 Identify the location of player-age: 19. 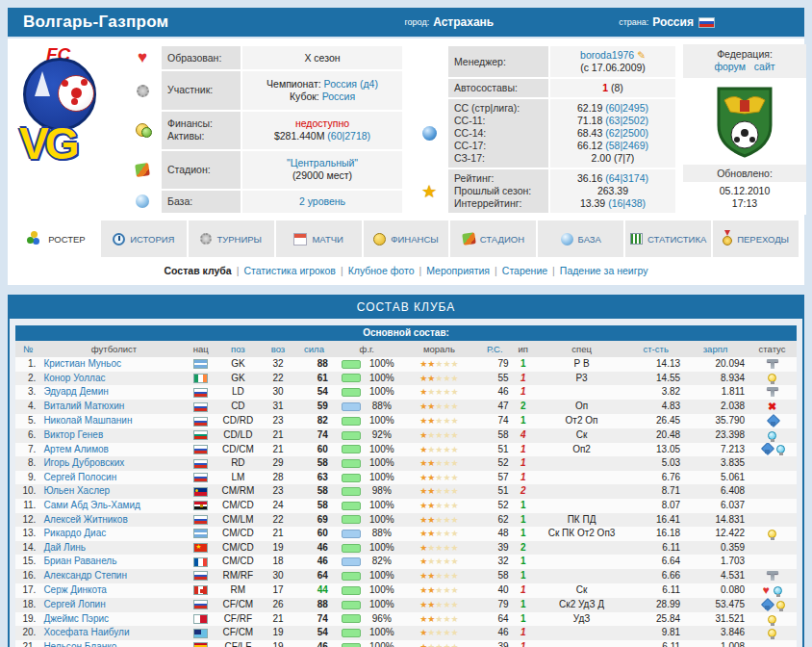
(279, 634).